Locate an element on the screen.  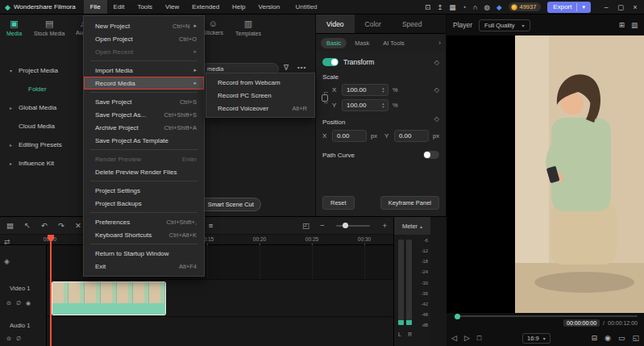
zoom-slider is located at coordinates (353, 226).